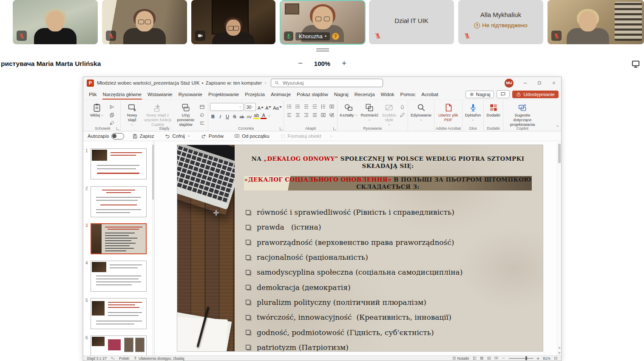 The height and width of the screenshot is (361, 644). Describe the element at coordinates (298, 106) in the screenshot. I see `numbered-list-button` at that location.